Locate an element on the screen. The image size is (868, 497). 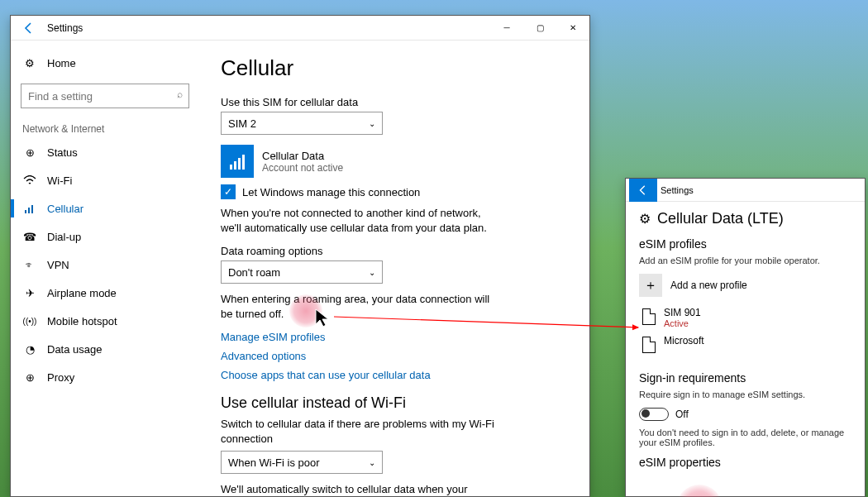
esim-properties-heading: eSIM properties is located at coordinates (746, 462).